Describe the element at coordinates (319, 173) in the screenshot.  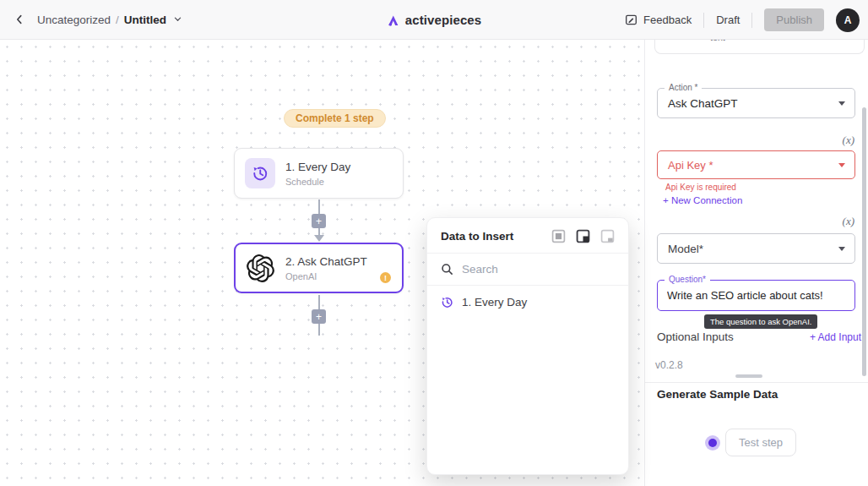
I see `step-card-every-day: 1. Every Day Schedule` at that location.